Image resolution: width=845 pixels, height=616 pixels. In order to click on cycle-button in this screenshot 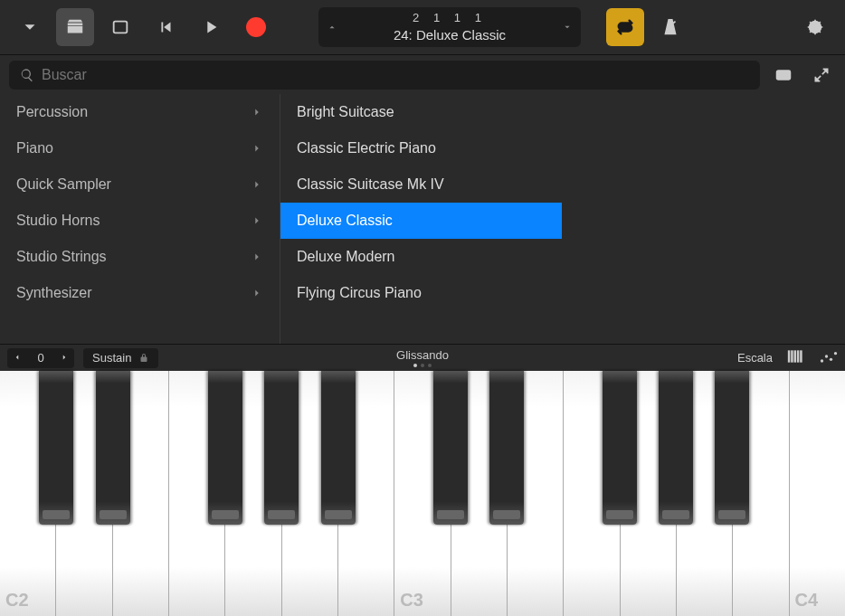, I will do `click(625, 27)`.